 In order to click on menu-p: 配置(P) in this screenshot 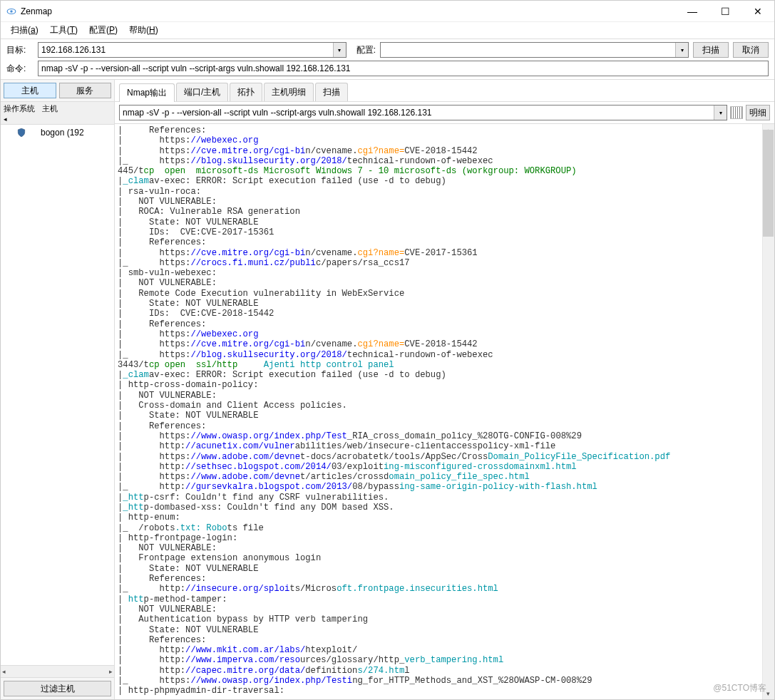, I will do `click(103, 30)`.